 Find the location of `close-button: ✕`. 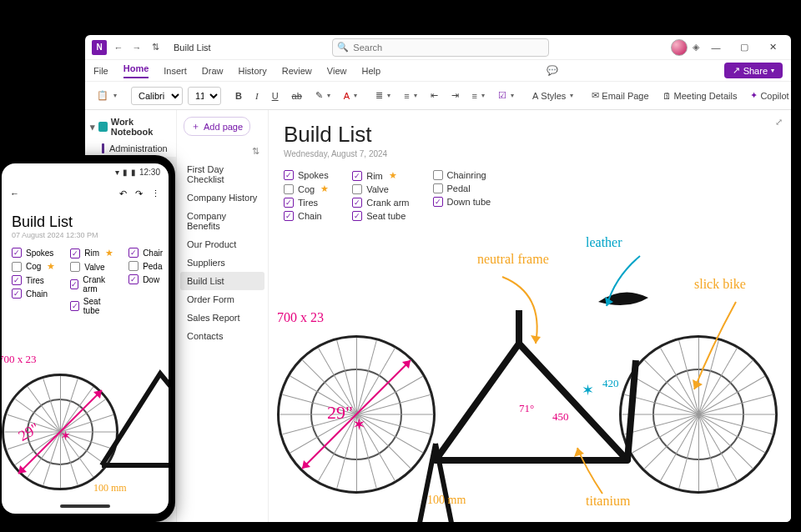

close-button: ✕ is located at coordinates (773, 47).